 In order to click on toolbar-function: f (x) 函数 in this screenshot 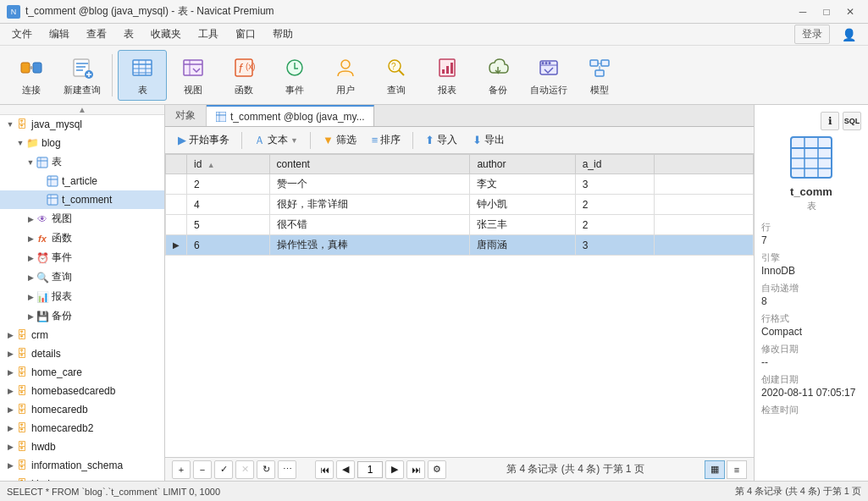, I will do `click(244, 75)`.